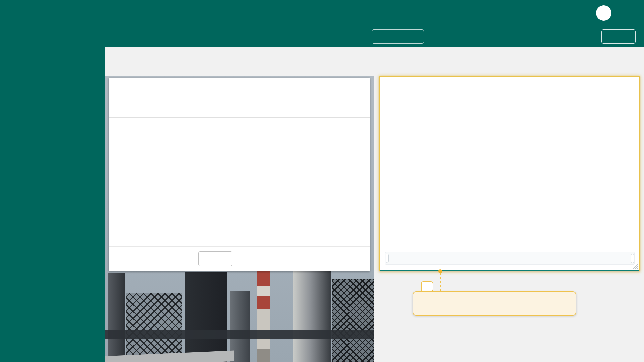 This screenshot has height=362, width=644. Describe the element at coordinates (166, 36) in the screenshot. I see `manage-states-button` at that location.